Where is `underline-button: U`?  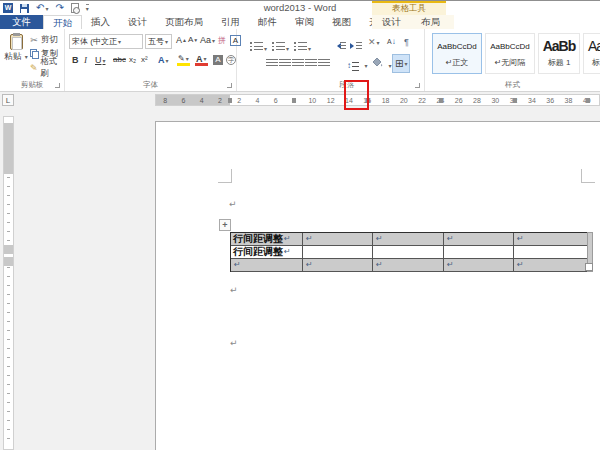
underline-button: U is located at coordinates (100, 60).